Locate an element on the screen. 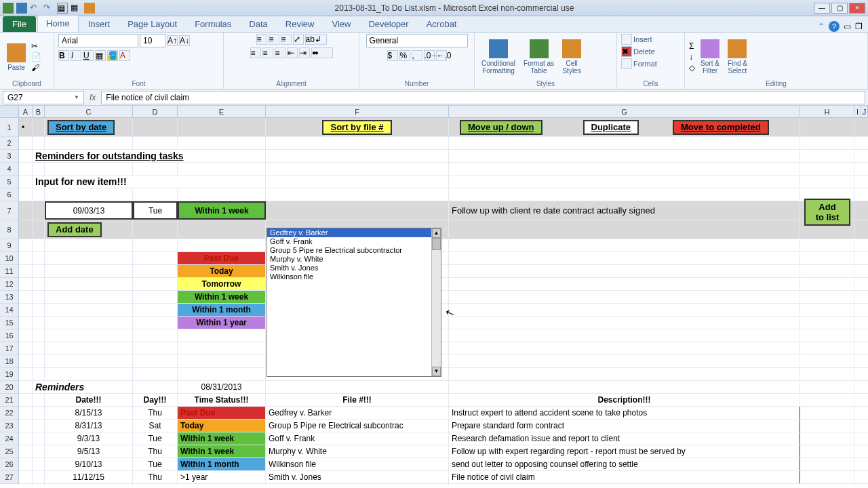 This screenshot has height=488, width=868. table-row: 8/15/13ThuPast DueGedfrey v. BarkerInstr… is located at coordinates (443, 413).